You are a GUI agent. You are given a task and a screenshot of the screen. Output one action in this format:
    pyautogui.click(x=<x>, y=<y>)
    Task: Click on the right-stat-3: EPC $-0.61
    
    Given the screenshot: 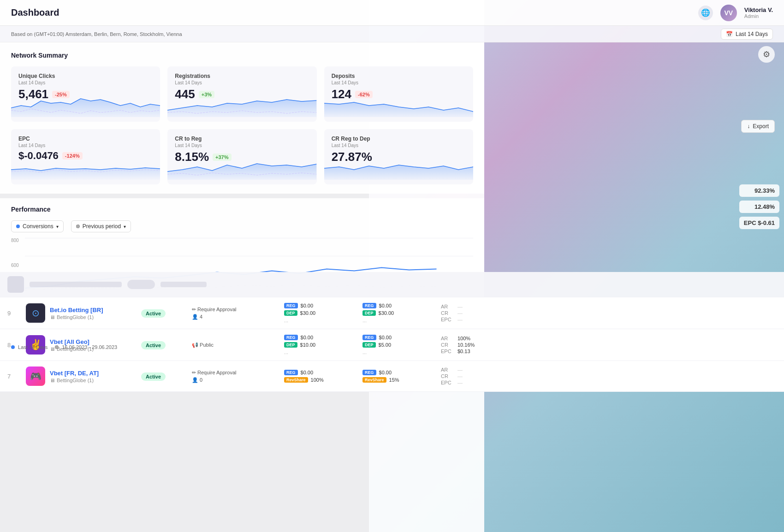 What is the action you would take?
    pyautogui.click(x=759, y=223)
    